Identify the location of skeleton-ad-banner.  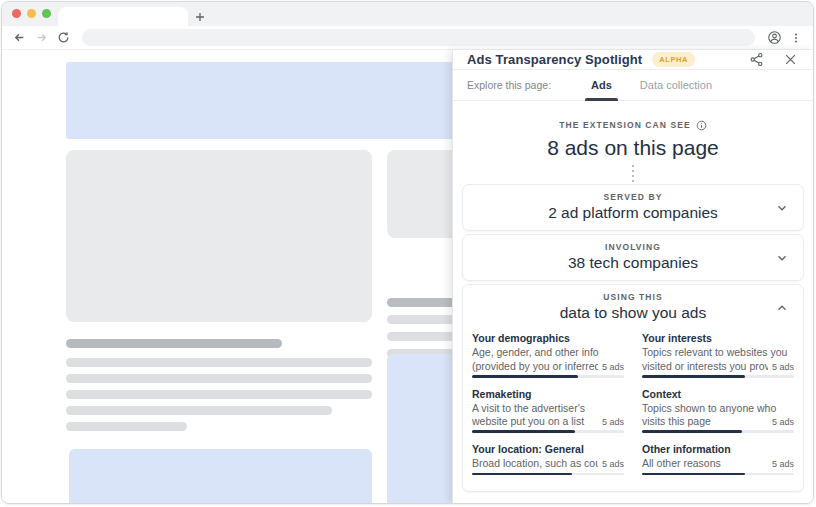
(264, 100).